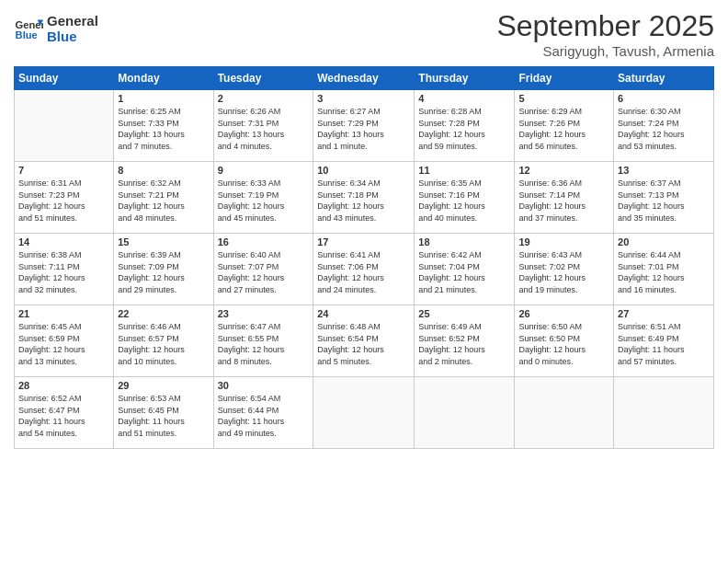 Image resolution: width=728 pixels, height=563 pixels. What do you see at coordinates (264, 385) in the screenshot?
I see `day-number: 30` at bounding box center [264, 385].